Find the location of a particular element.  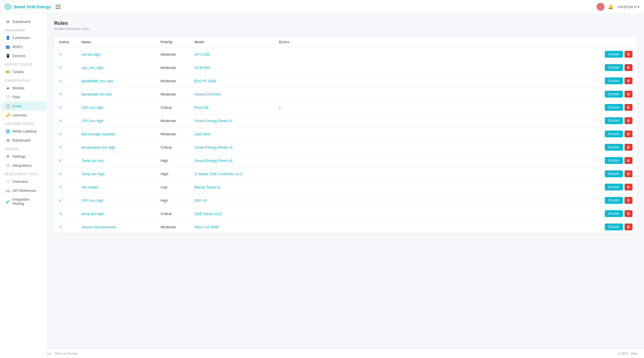

sidebar-item-rules: 📋 Rules is located at coordinates (24, 106).